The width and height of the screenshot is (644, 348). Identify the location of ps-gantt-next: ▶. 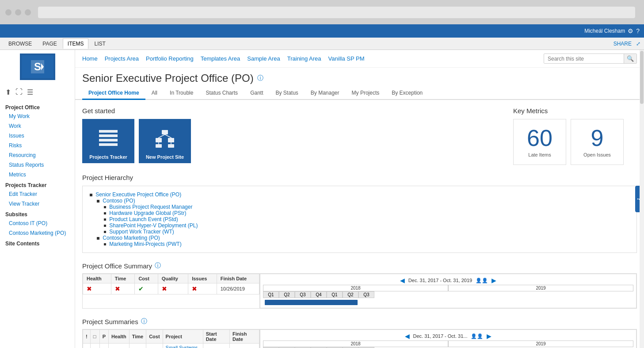
(489, 336).